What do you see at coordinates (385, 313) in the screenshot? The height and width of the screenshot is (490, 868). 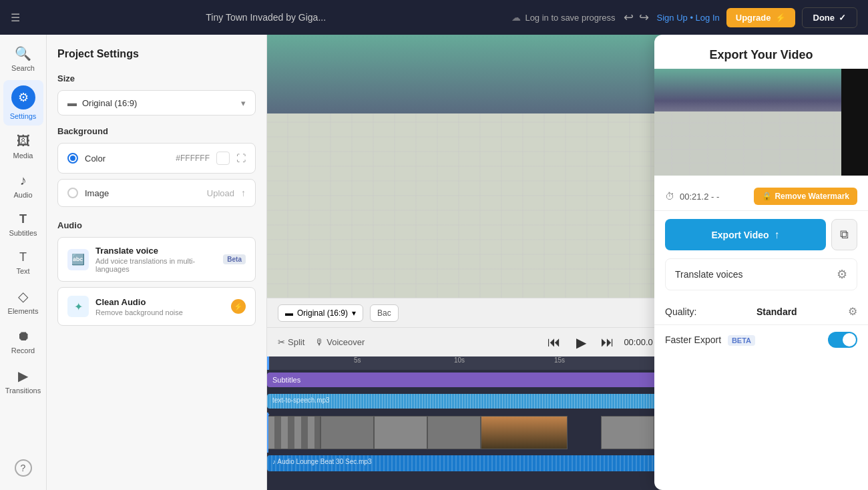 I see `background-toolbar-label: Bac` at bounding box center [385, 313].